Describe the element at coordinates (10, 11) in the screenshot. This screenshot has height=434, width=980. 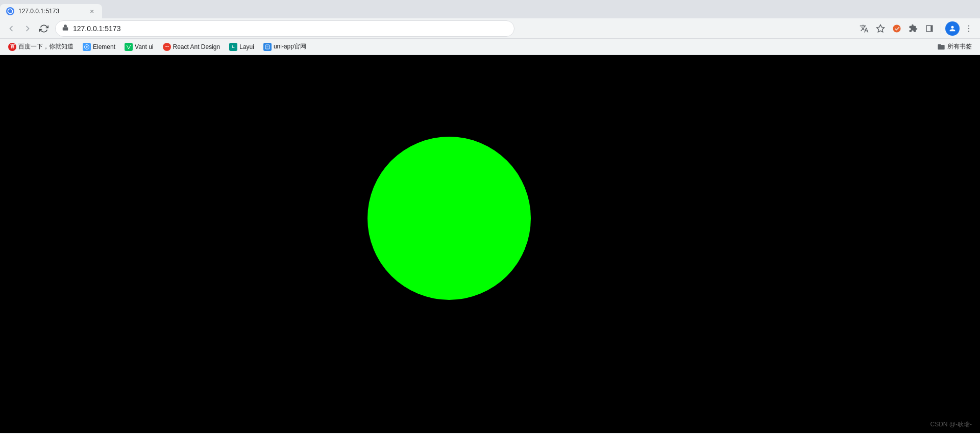
I see `tab-favicon` at that location.